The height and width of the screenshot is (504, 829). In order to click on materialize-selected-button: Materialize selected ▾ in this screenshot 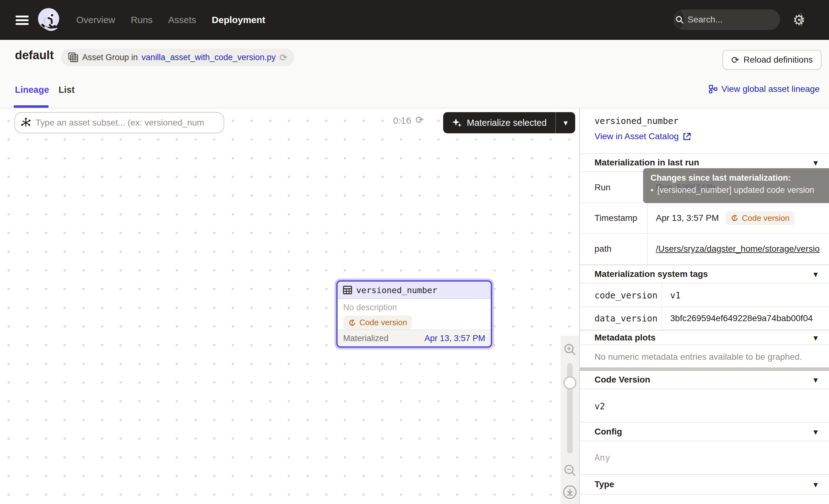, I will do `click(509, 122)`.